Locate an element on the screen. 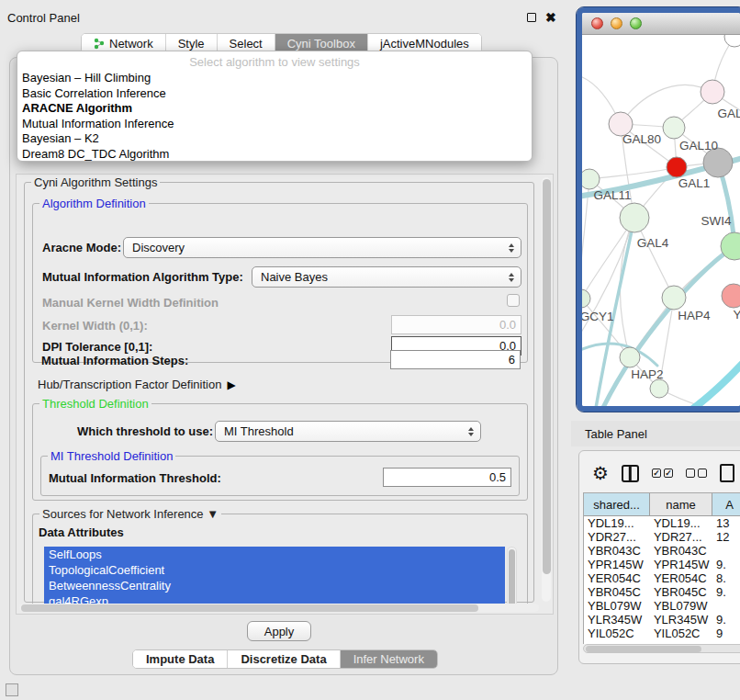  network-window-titlebar is located at coordinates (661, 24).